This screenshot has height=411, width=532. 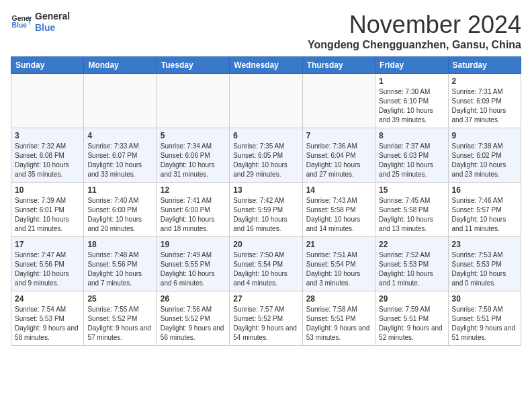 I want to click on day-number: 3, so click(x=47, y=136).